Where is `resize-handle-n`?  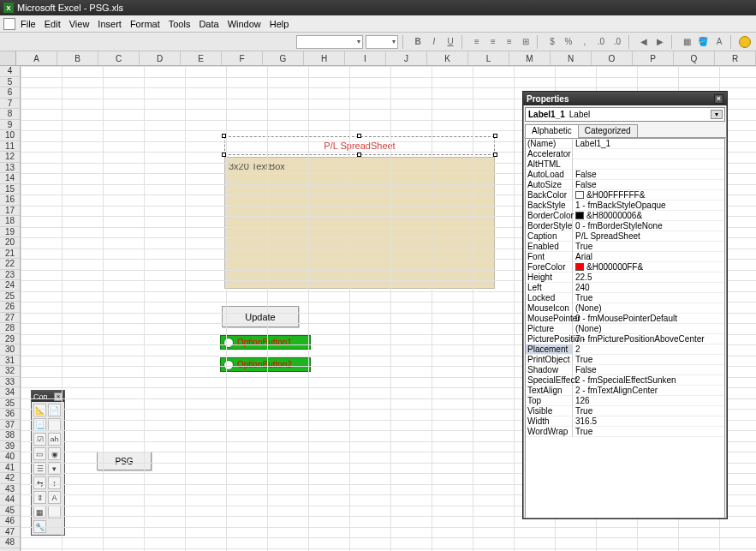 resize-handle-n is located at coordinates (360, 135).